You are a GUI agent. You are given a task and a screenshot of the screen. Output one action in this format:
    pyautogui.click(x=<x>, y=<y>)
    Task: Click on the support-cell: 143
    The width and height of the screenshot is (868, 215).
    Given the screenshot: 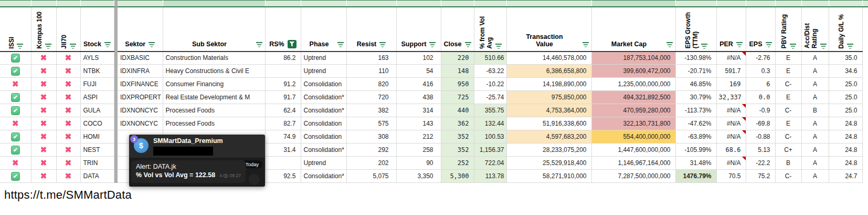 What is the action you would take?
    pyautogui.click(x=419, y=124)
    